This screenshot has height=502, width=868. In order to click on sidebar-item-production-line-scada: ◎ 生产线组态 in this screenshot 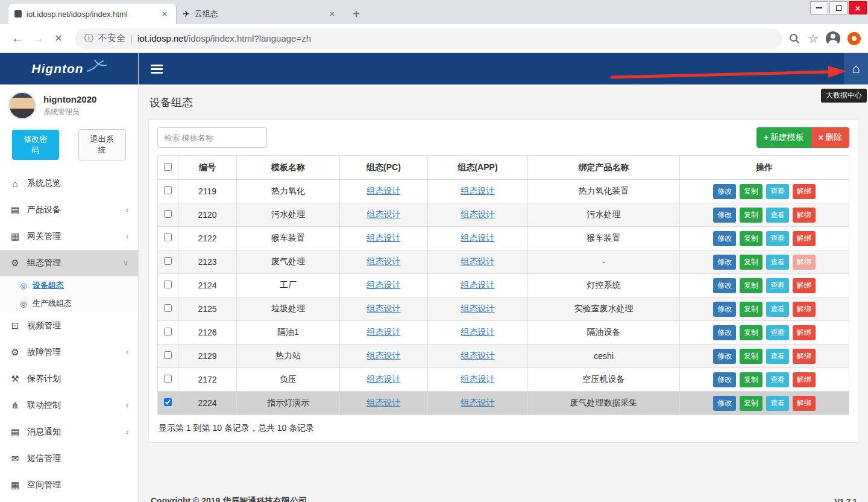, I will do `click(69, 303)`.